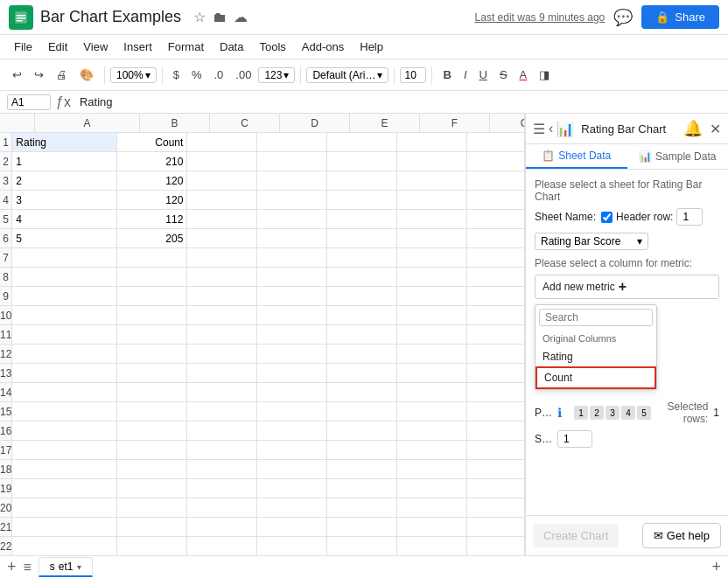 The width and height of the screenshot is (728, 578). I want to click on cell-d21, so click(292, 527).